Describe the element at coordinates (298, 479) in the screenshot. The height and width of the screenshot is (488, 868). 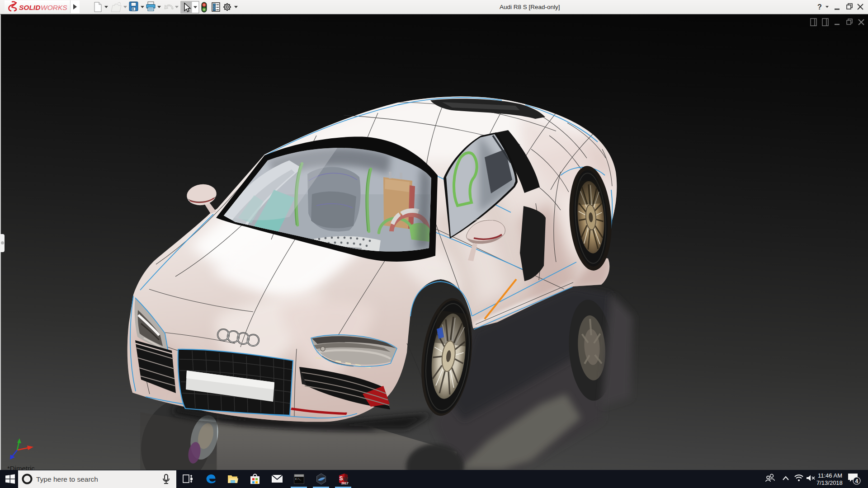
I see `svg-text: C:\_` at that location.